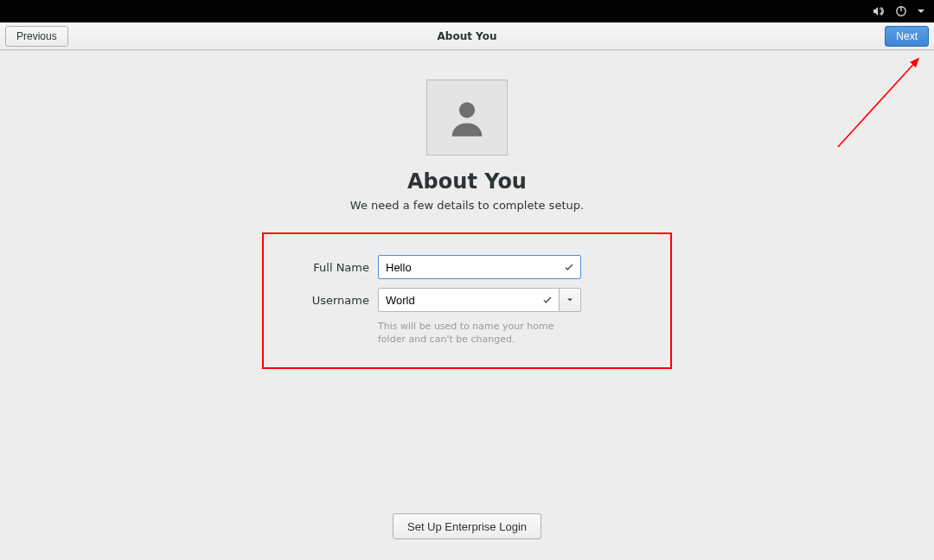  What do you see at coordinates (467, 301) in the screenshot?
I see `form-container: Full Name Username` at bounding box center [467, 301].